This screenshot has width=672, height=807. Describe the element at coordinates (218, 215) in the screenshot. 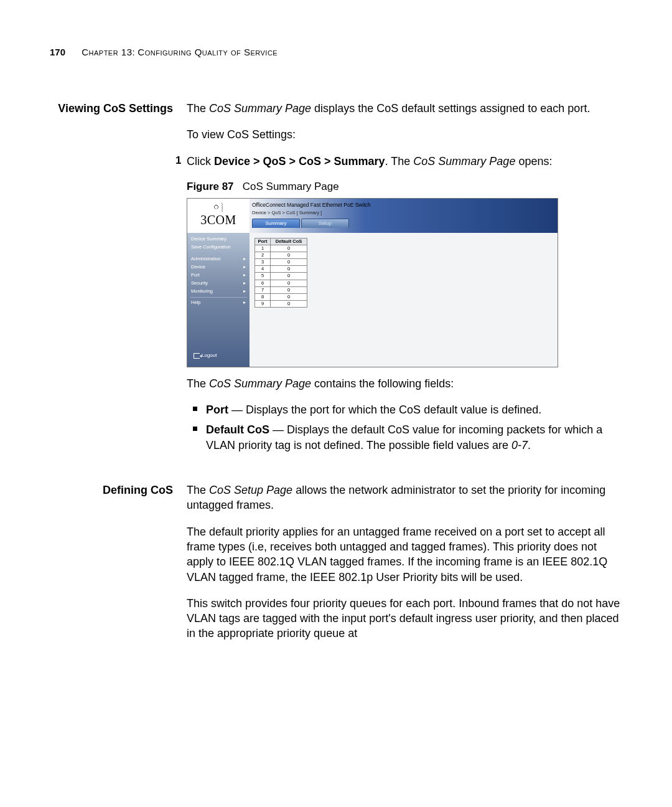

I see `brand-logo: ೧⦚ 3COM` at that location.